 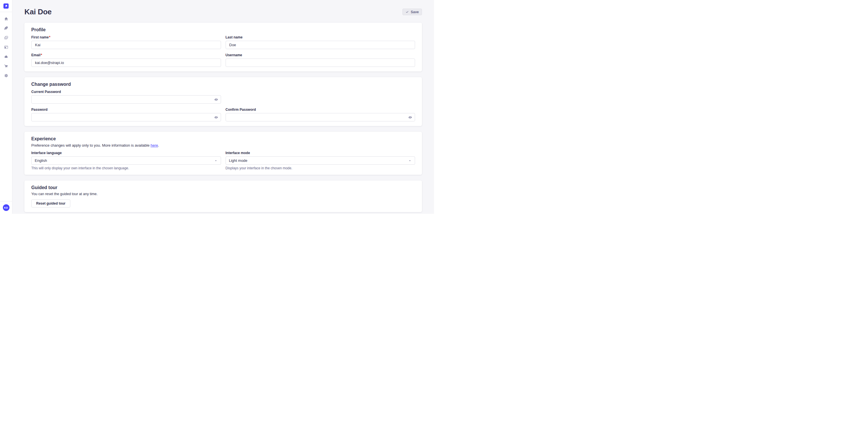 What do you see at coordinates (223, 160) in the screenshot?
I see `experience-fields-grid: Interface language English This will onl…` at bounding box center [223, 160].